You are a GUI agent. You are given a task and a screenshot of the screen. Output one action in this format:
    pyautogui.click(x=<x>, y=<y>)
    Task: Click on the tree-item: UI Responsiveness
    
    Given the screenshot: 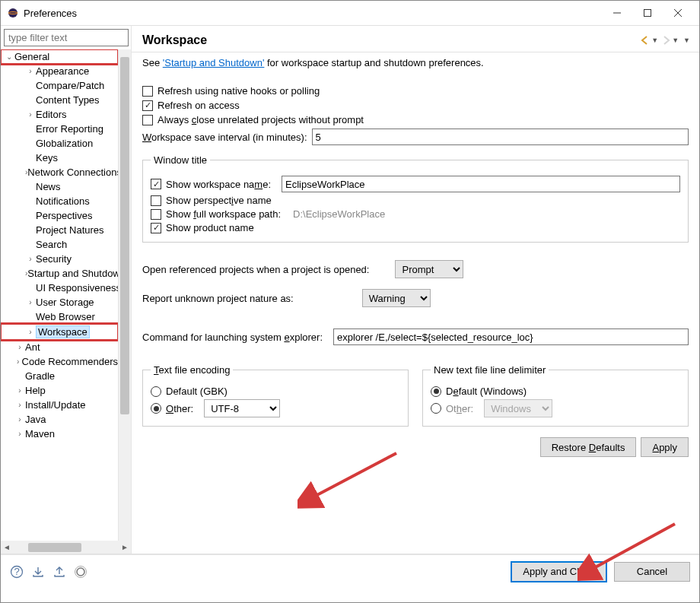 What is the action you would take?
    pyautogui.click(x=59, y=287)
    